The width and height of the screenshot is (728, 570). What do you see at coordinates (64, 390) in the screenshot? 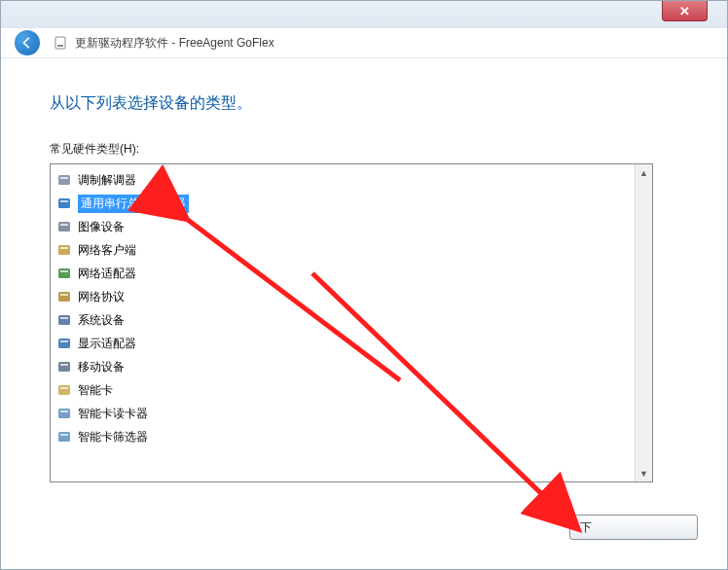
I see `smartcard-icon` at bounding box center [64, 390].